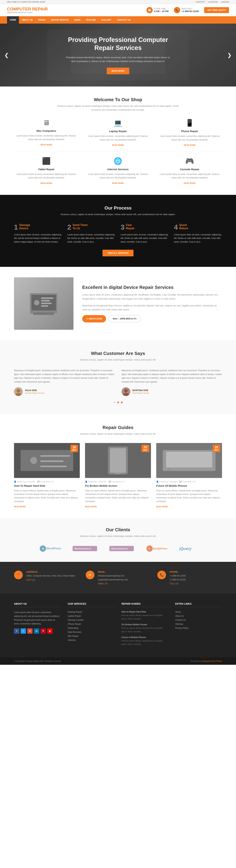 Image resolution: width=236 pixels, height=868 pixels. I want to click on device-phone-button: +1 888-00-12345, so click(94, 319).